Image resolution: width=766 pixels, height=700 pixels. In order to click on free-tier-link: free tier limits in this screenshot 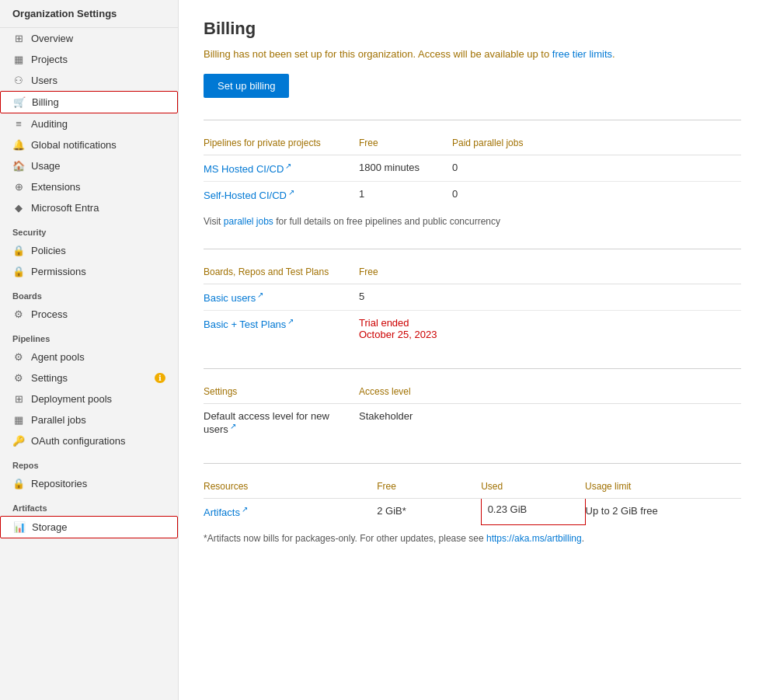, I will do `click(583, 54)`.